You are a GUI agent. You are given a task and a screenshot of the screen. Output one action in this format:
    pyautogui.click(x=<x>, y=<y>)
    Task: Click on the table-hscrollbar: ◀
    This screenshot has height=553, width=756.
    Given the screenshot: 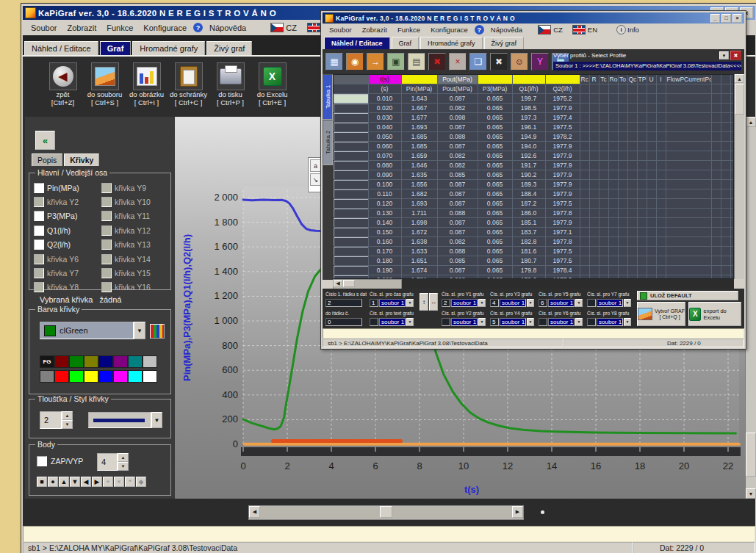 What is the action you would take?
    pyautogui.click(x=367, y=284)
    